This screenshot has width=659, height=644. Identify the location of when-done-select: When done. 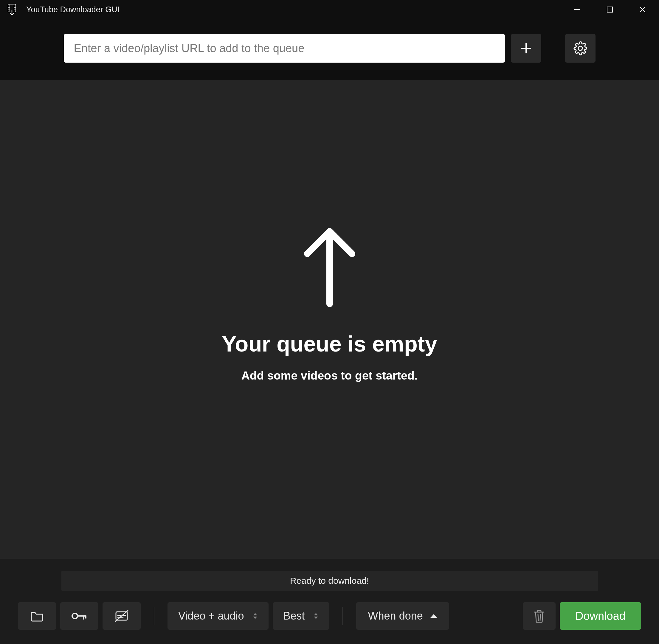
(402, 616).